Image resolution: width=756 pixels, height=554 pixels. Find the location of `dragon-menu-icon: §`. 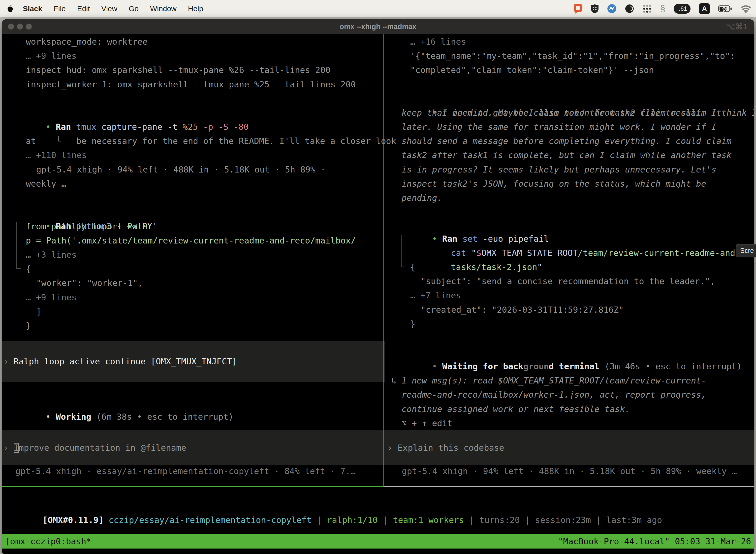

dragon-menu-icon: § is located at coordinates (663, 9).